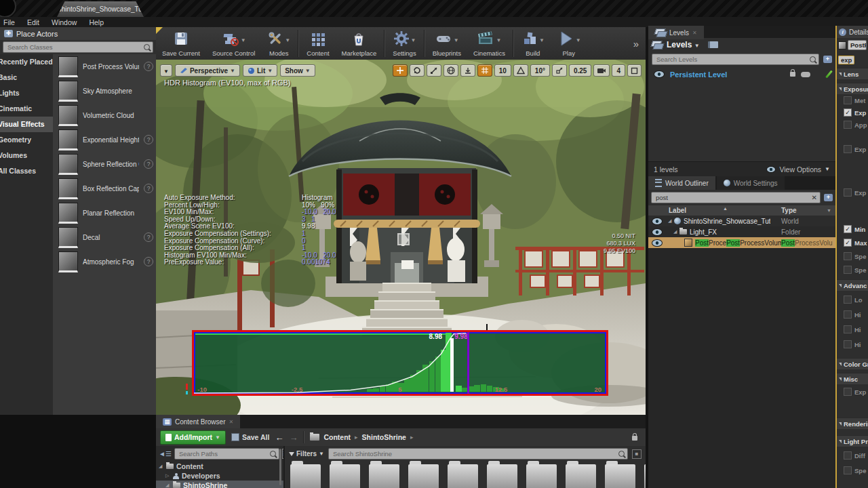  What do you see at coordinates (64, 22) in the screenshot?
I see `menu-window: Window` at bounding box center [64, 22].